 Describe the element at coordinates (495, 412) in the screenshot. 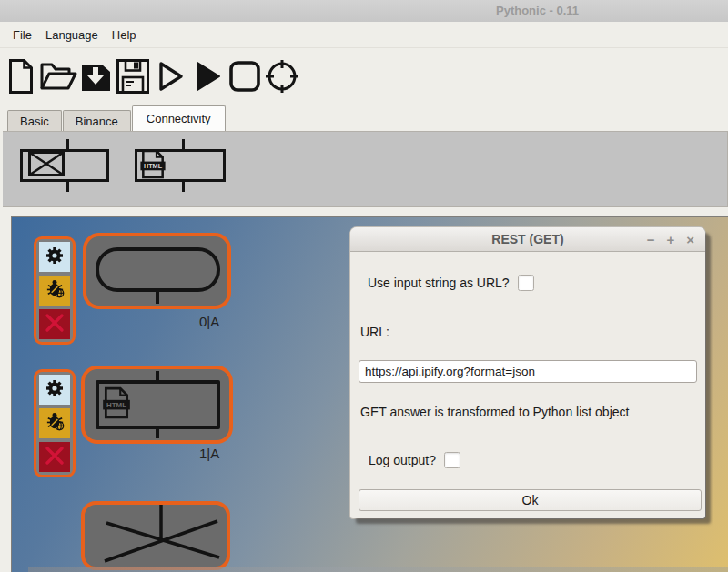

I see `info-text: GET answer is transformed to Python list…` at that location.